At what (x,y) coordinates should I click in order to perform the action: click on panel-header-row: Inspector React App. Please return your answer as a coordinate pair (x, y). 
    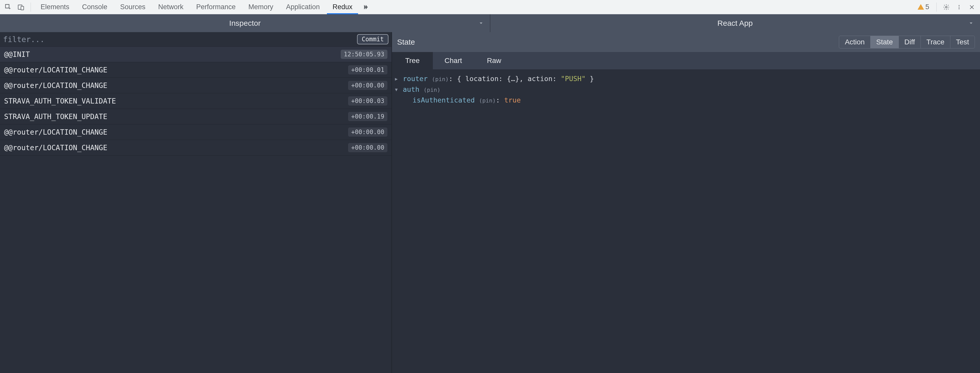
    Looking at the image, I should click on (490, 23).